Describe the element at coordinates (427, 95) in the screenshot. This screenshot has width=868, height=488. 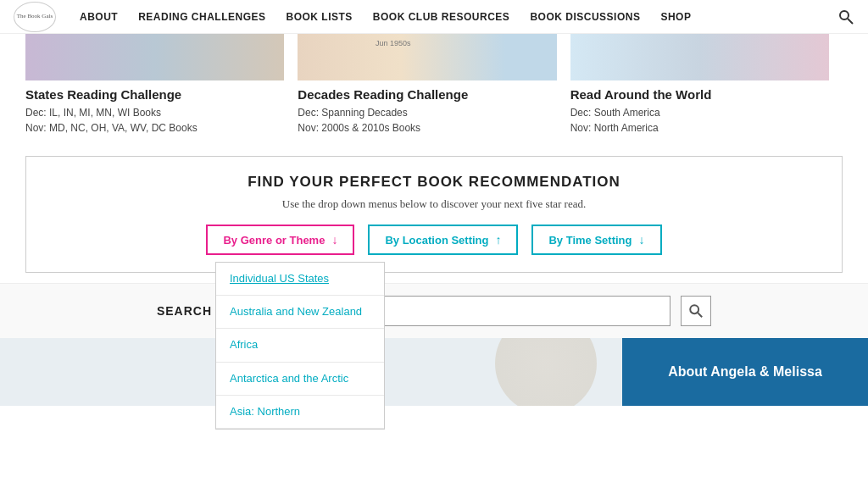
I see `card-decades-title: Decades Reading Challenge` at that location.